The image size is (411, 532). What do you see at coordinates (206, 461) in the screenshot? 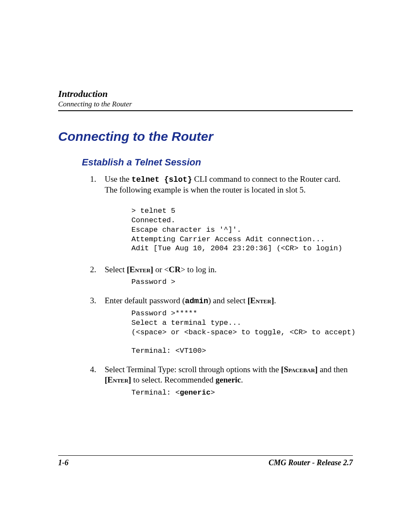
I see `footer: 1-6 CMG Router - Release 2.7` at bounding box center [206, 461].